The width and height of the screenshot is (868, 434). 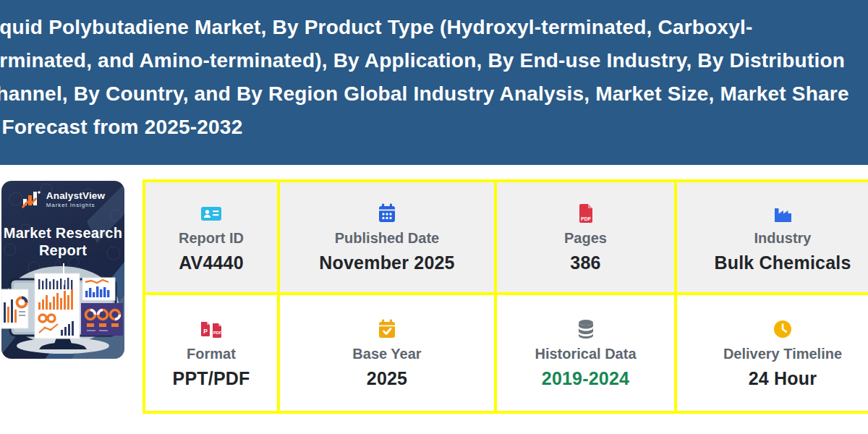 What do you see at coordinates (63, 242) in the screenshot?
I see `cover-title: Market Research Report` at bounding box center [63, 242].